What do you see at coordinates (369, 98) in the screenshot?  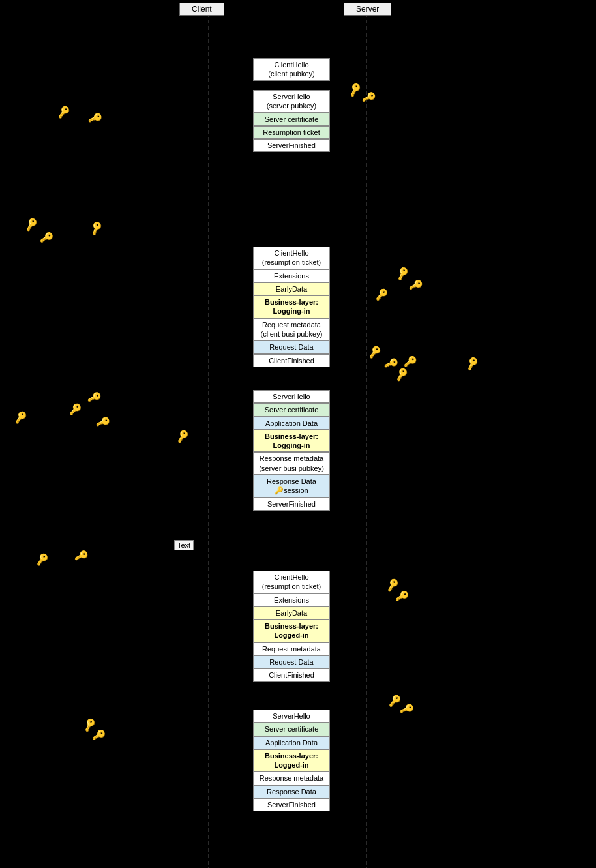 I see `key-icon-2: 🔑` at bounding box center [369, 98].